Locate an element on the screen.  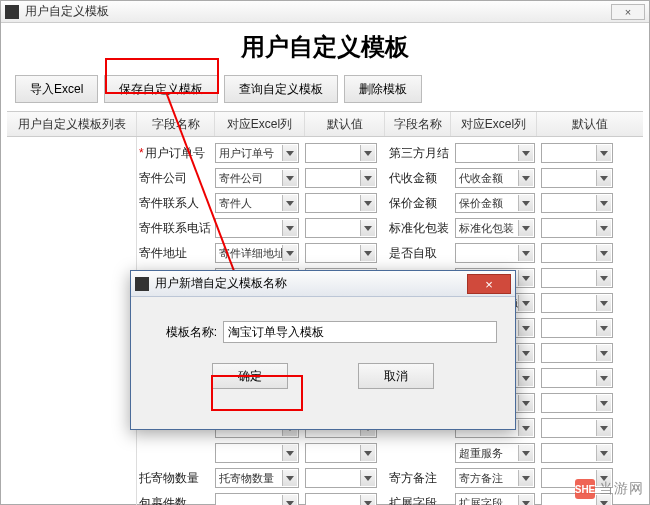
watermark-text: 当游网 is located at coordinates (622, 489).